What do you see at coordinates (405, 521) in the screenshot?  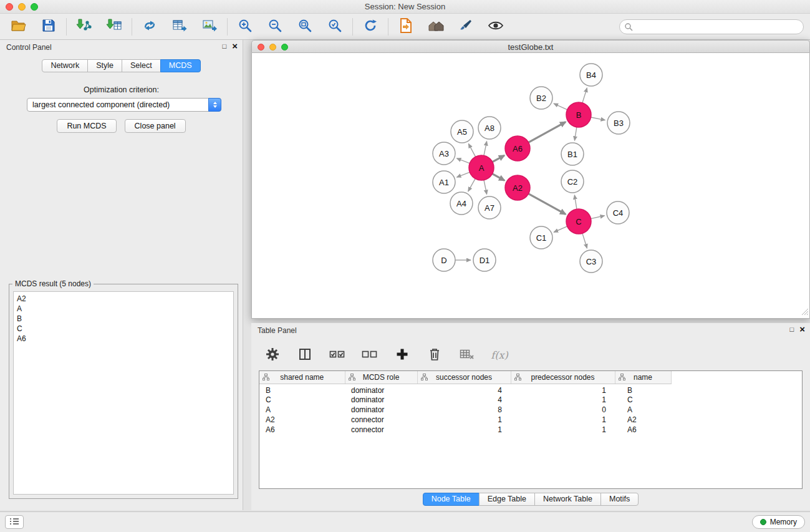 I see `status-bar: Memory` at bounding box center [405, 521].